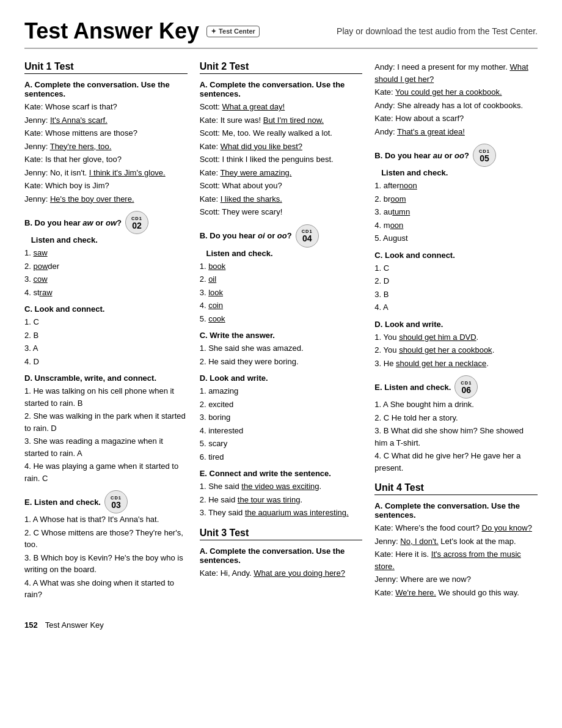 The image size is (562, 728). I want to click on unit2-a-line1: Scott: What a great day!, so click(281, 107).